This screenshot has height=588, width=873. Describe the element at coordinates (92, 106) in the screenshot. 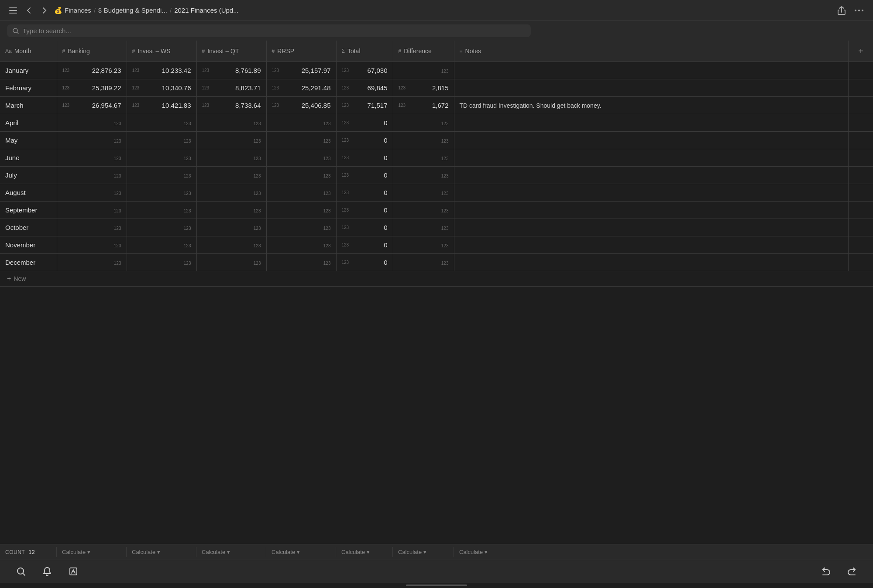

I see `banking-cell: 12326,954.67` at that location.